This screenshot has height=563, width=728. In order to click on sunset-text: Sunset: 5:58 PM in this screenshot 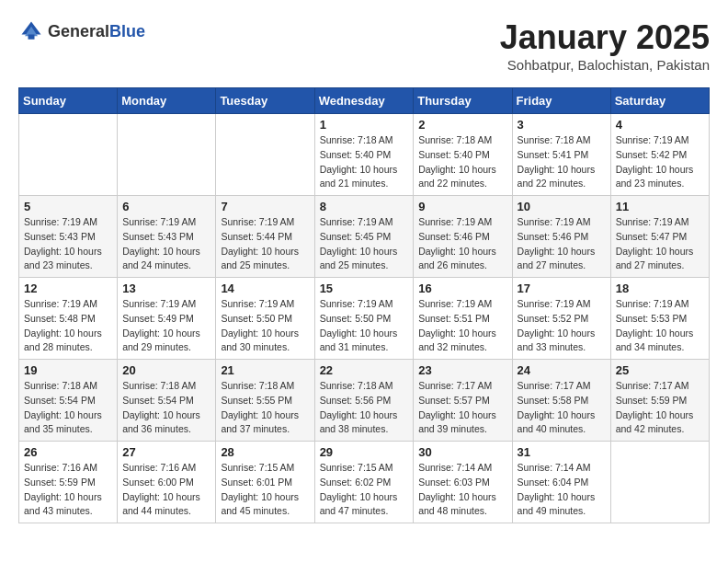, I will do `click(562, 401)`.